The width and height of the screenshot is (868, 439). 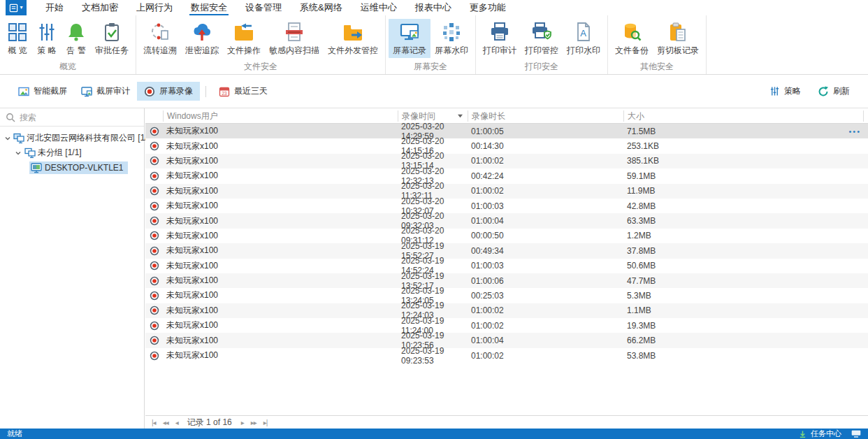 I want to click on ribbon-item-file-operation: 文件操作, so click(x=244, y=38).